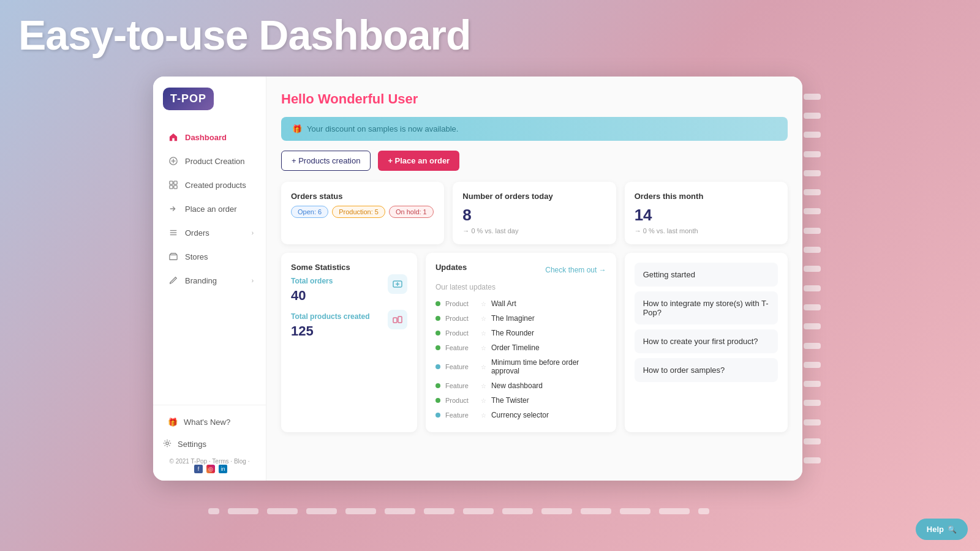  What do you see at coordinates (209, 262) in the screenshot?
I see `nav: Dashboard Product Creation Created produ…` at bounding box center [209, 262].